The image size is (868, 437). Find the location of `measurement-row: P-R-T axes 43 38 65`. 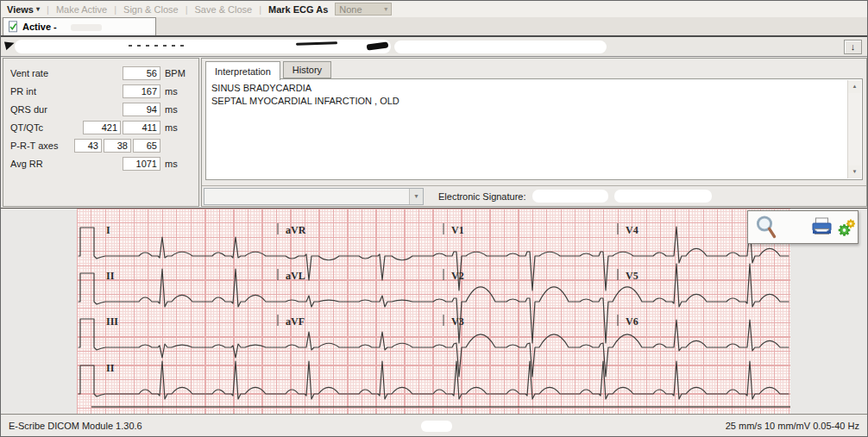

measurement-row: P-R-T axes 43 38 65 is located at coordinates (104, 145).